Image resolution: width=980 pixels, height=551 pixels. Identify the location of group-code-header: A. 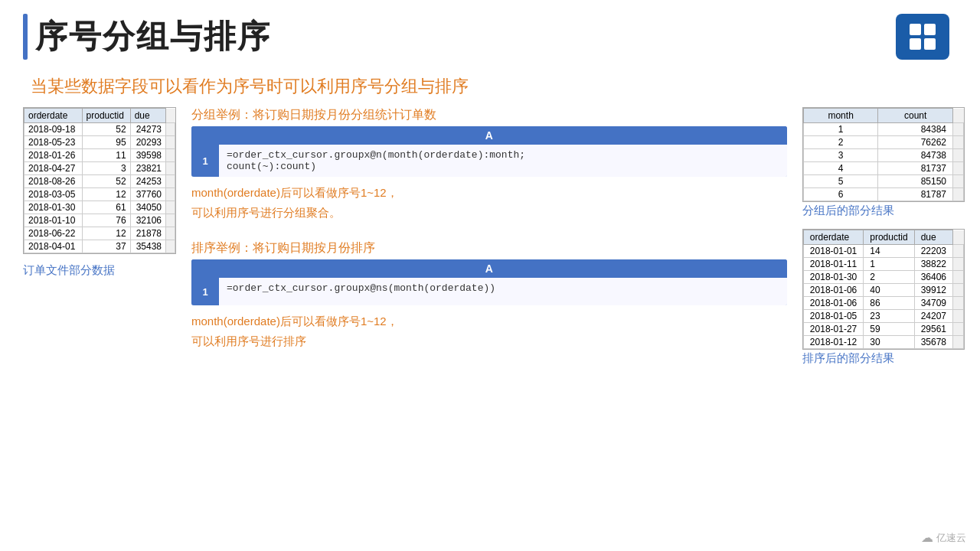
(489, 135).